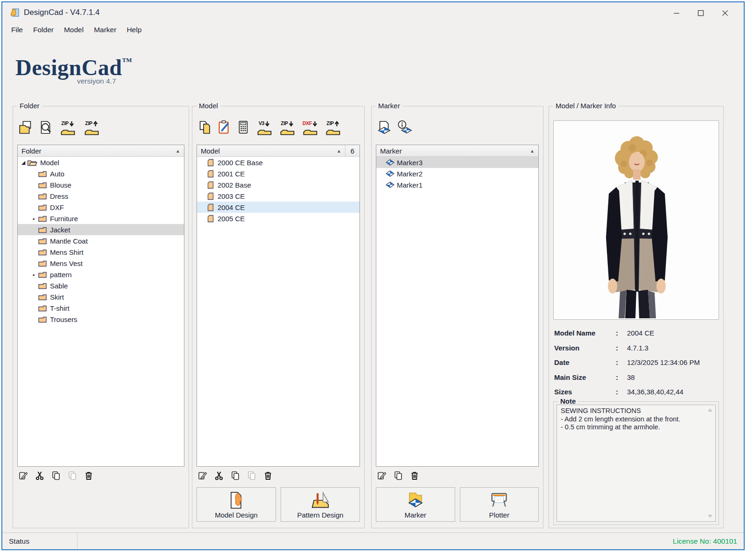 This screenshot has height=560, width=747. Describe the element at coordinates (49, 162) in the screenshot. I see `folder-name: Model` at that location.